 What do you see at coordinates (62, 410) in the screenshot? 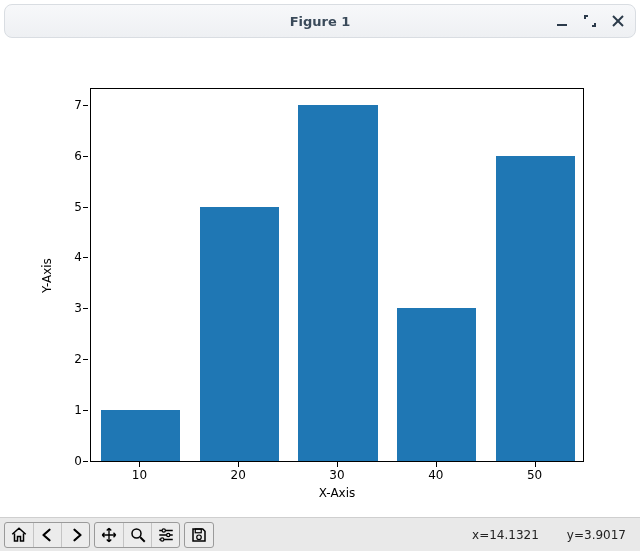
I see `y-tick-label: 1` at bounding box center [62, 410].